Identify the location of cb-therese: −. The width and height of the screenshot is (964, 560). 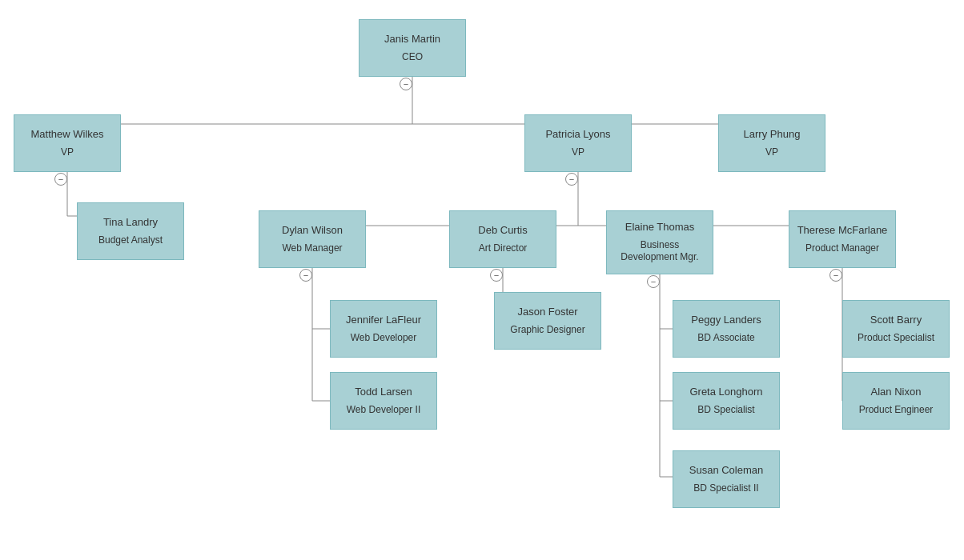
(836, 275).